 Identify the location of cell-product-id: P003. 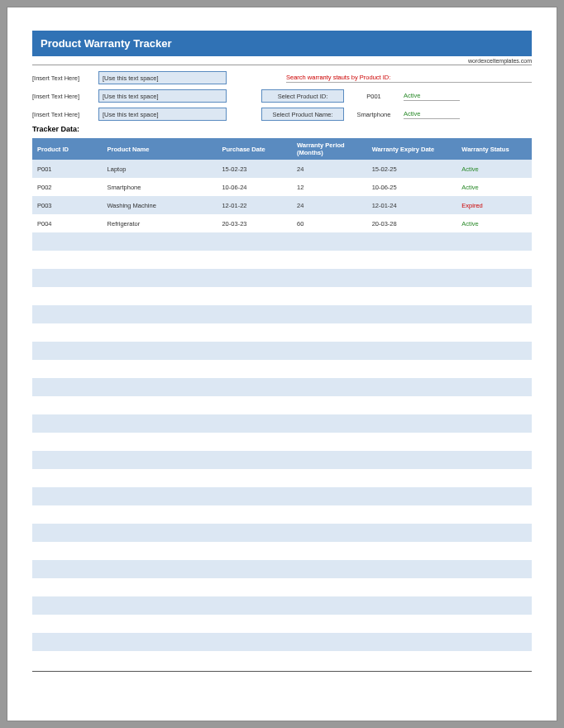
(68, 205).